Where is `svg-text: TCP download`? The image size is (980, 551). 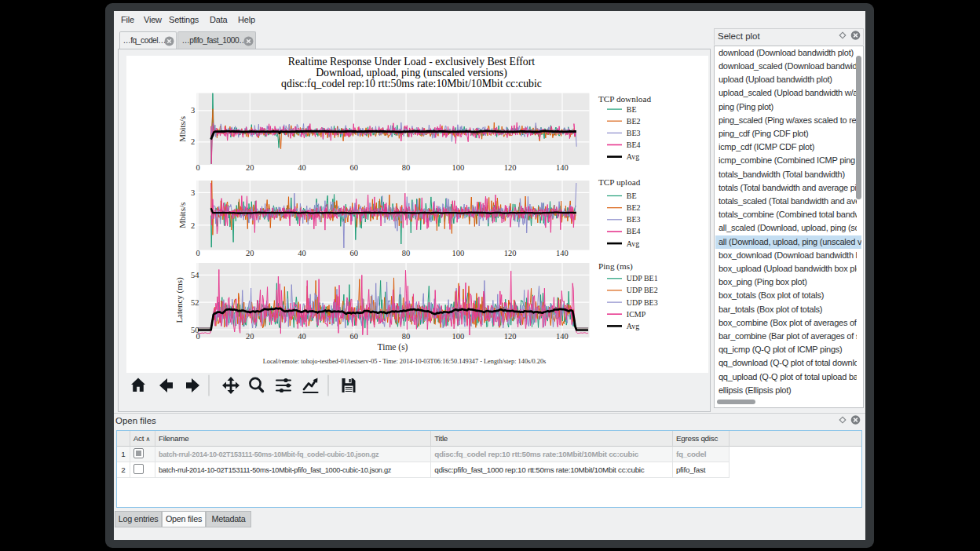 svg-text: TCP download is located at coordinates (625, 99).